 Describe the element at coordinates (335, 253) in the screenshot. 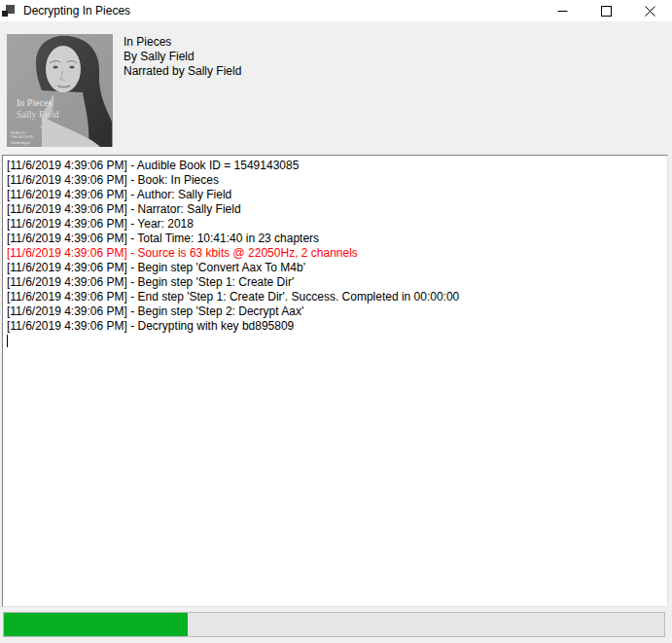

I see `log-line: [11/6/2019 4:39:06 PM] - Source is 63 kb…` at that location.